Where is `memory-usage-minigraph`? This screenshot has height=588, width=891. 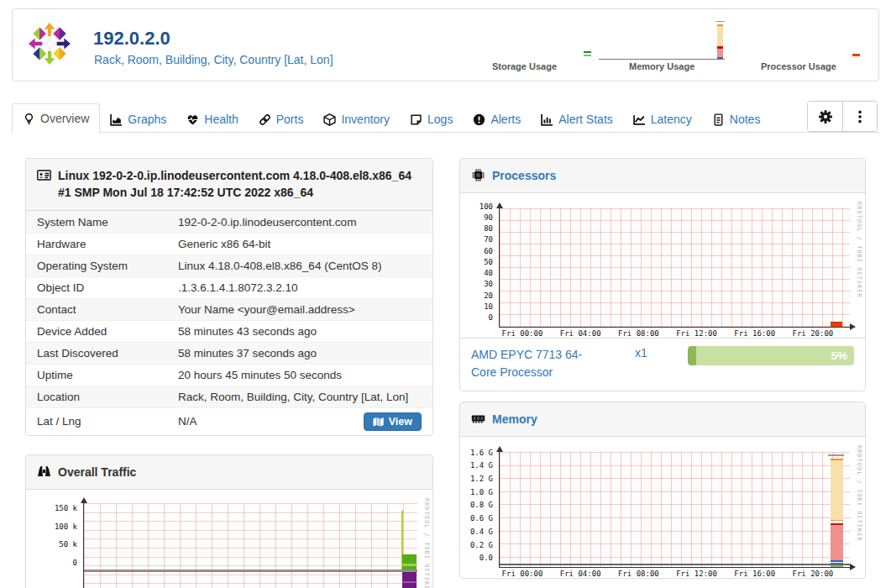
memory-usage-minigraph is located at coordinates (664, 39).